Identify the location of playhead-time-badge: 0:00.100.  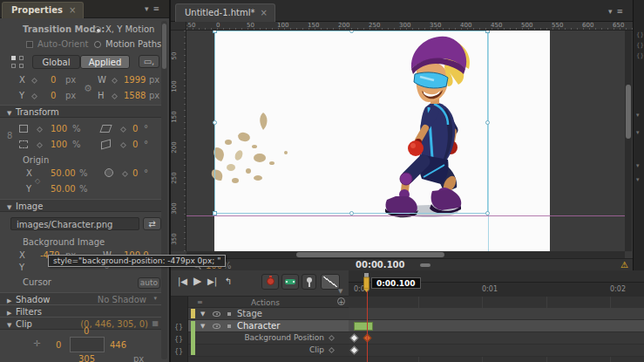
(396, 283).